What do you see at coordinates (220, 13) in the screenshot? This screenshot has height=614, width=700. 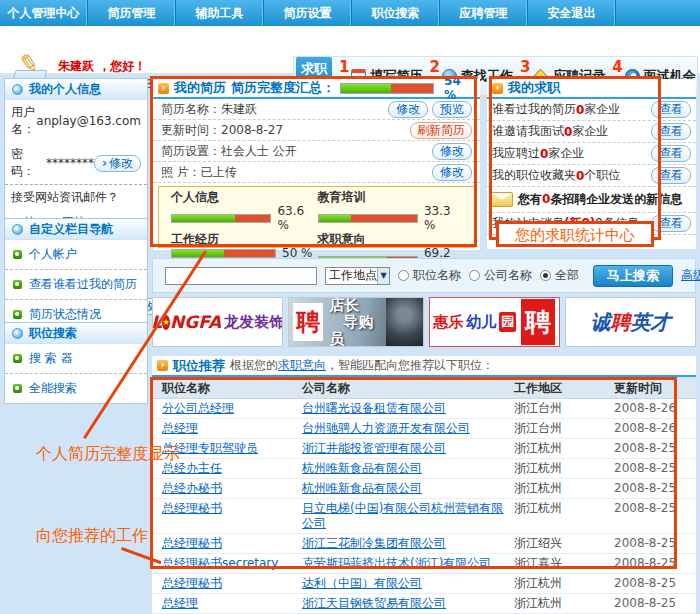 I see `nav-tab-tools: 辅助工具` at bounding box center [220, 13].